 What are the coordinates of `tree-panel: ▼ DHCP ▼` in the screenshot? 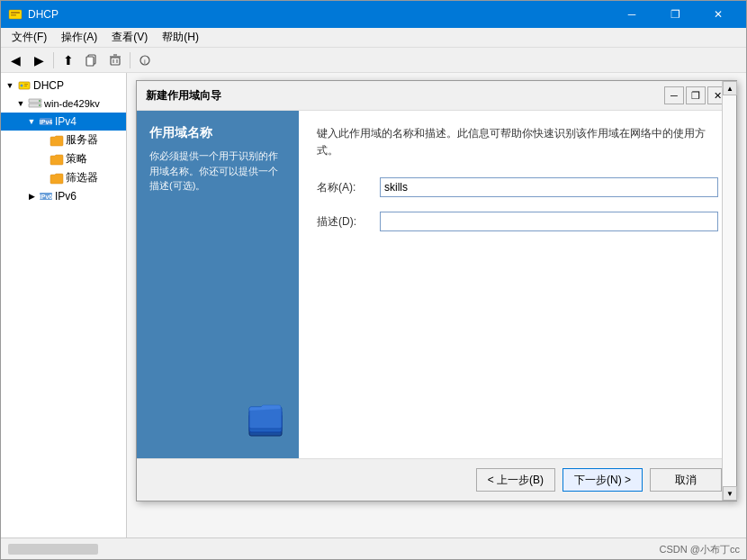 It's located at (64, 305).